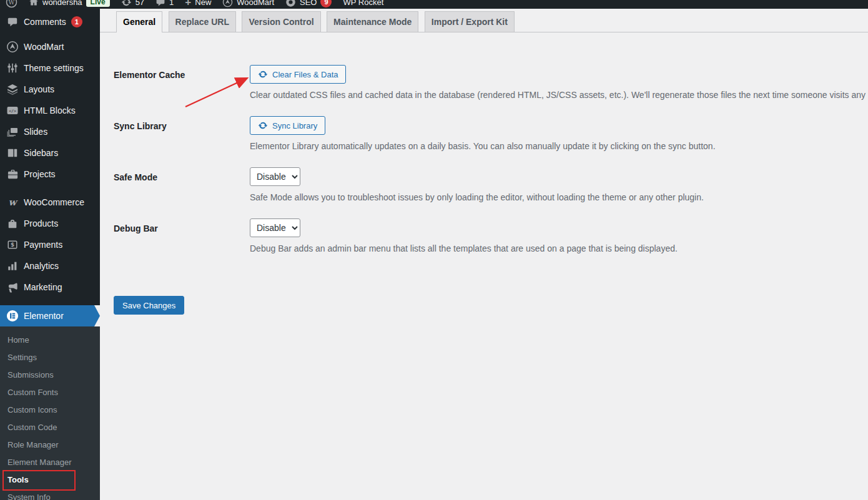  What do you see at coordinates (50, 413) in the screenshot?
I see `elementor-submenu: Home Settings Submissions Custom Fonts C…` at bounding box center [50, 413].